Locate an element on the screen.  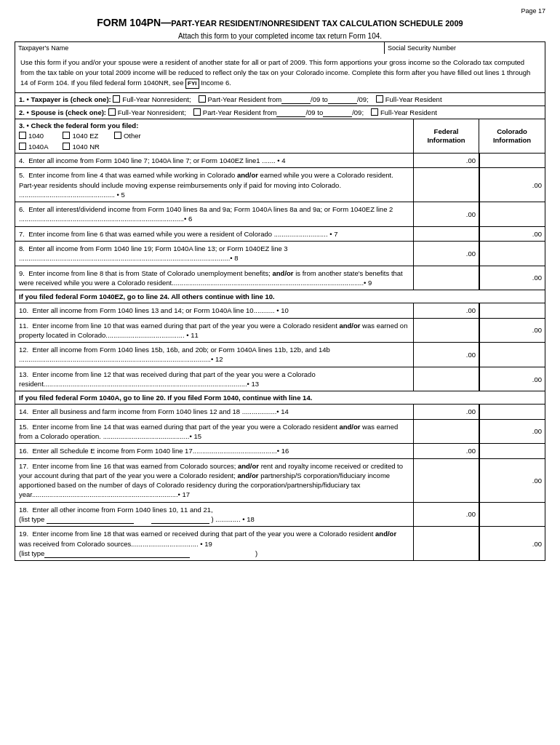
line-6-text: 6. Enter all interest/dividend income fr… is located at coordinates (215, 214).